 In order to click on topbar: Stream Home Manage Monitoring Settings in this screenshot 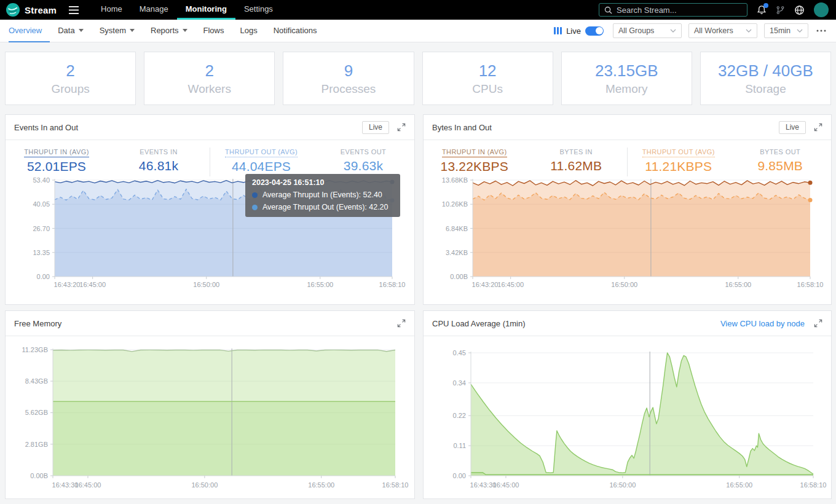, I will do `click(418, 10)`.